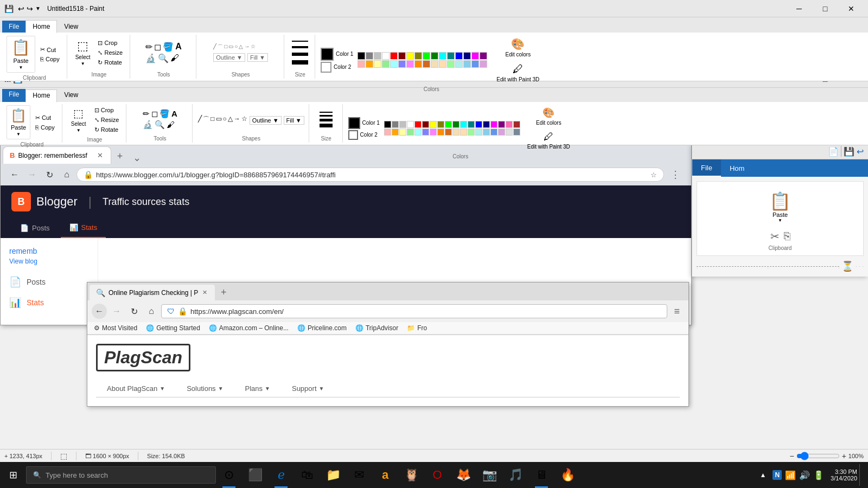  Describe the element at coordinates (516, 132) in the screenshot. I see `p2-ls` at that location.